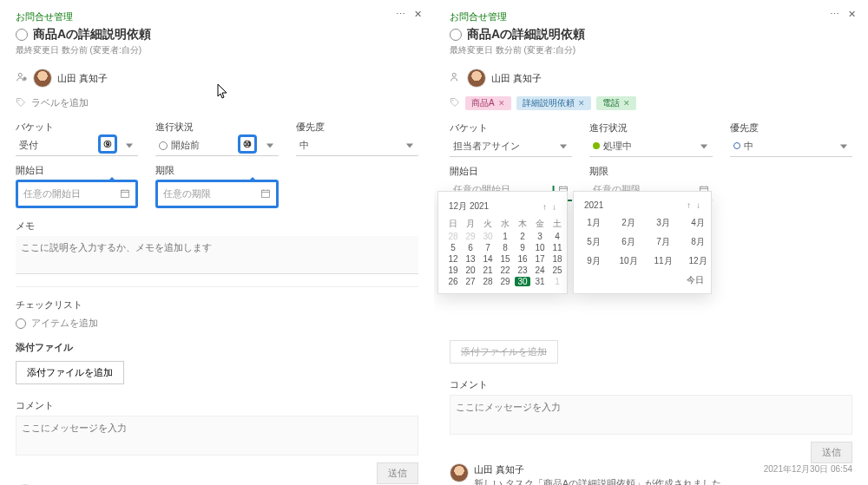 The image size is (868, 485). Describe the element at coordinates (554, 103) in the screenshot. I see `tag: 詳細説明依頼✕` at that location.